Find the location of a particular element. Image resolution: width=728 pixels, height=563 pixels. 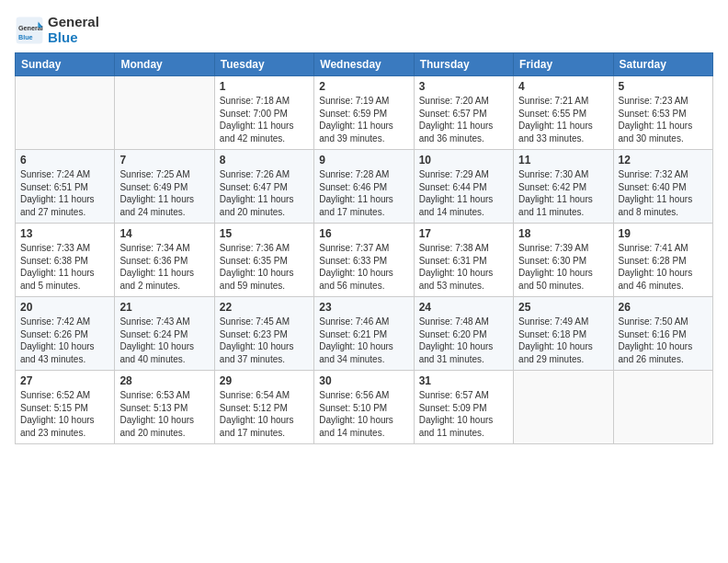

day-info: Sunrise: 6:52 AM Sunset: 5:15 PM Dayligh… is located at coordinates (64, 414).